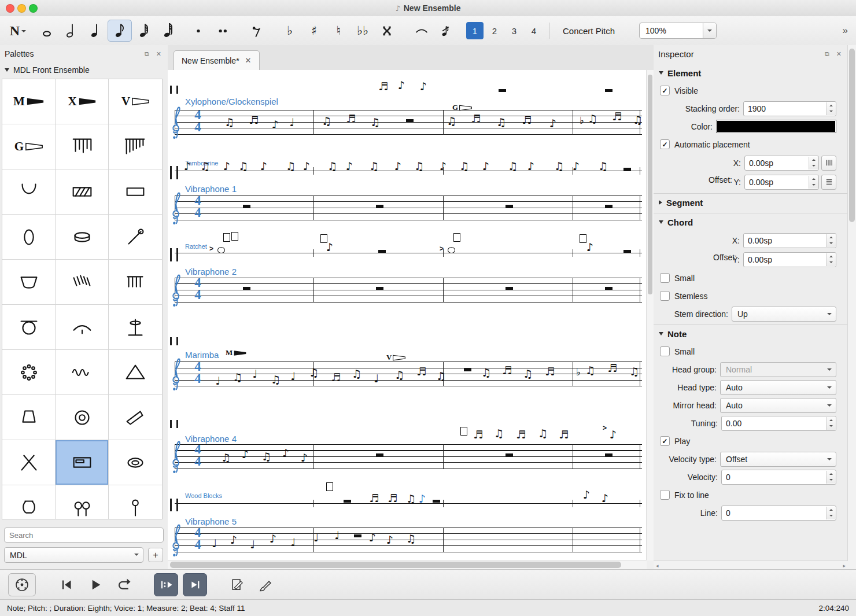 The image size is (856, 616). What do you see at coordinates (204, 496) in the screenshot?
I see `staff-label: Wood Blocks` at bounding box center [204, 496].